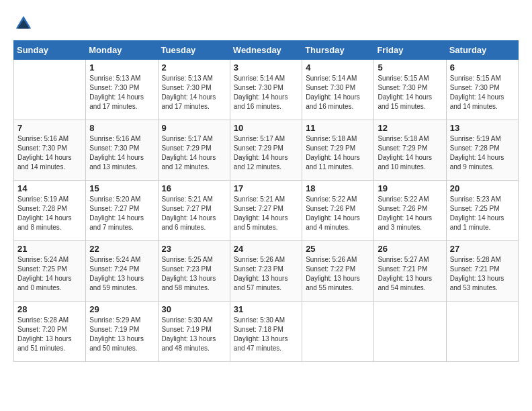 The image size is (532, 411). Describe the element at coordinates (122, 50) in the screenshot. I see `weekday-header-monday: Monday` at that location.